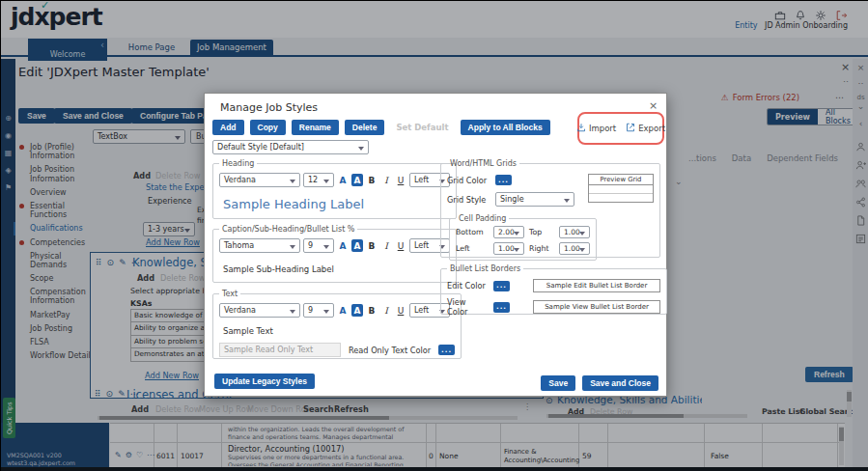  Describe the element at coordinates (466, 307) in the screenshot. I see `view-color-label: View Color` at that location.